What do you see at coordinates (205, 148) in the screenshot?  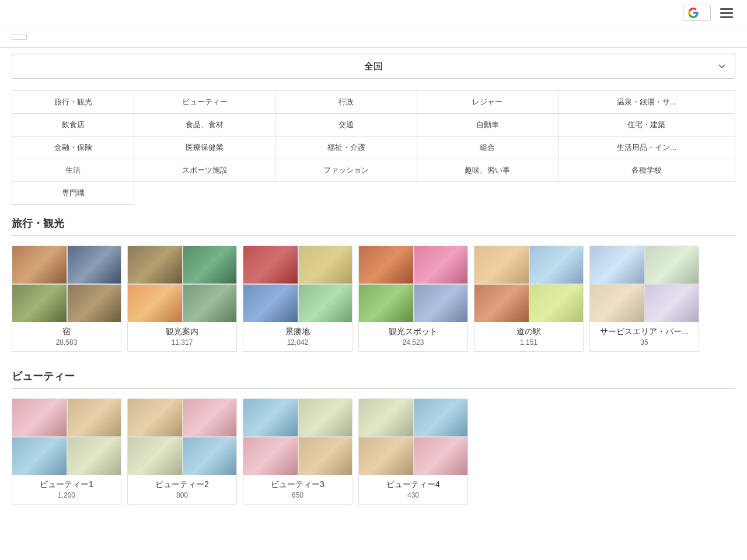 I see `category-cell: 医療保健業` at bounding box center [205, 148].